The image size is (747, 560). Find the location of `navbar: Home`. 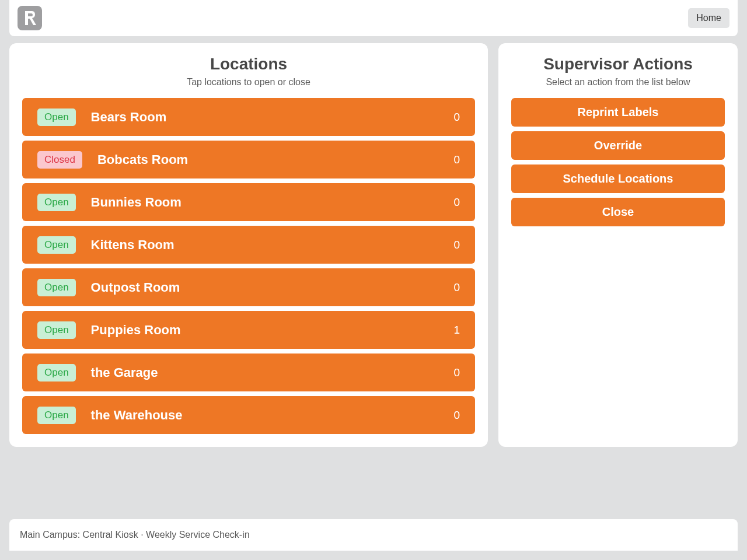

navbar: Home is located at coordinates (374, 18).